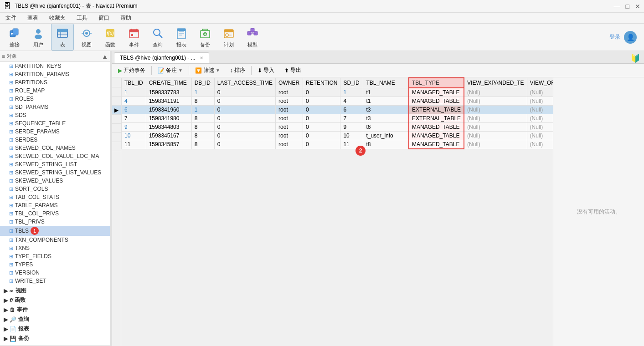 The width and height of the screenshot is (644, 346). Describe the element at coordinates (208, 70) in the screenshot. I see `filter-btn: 🔽 筛选 ▼` at that location.